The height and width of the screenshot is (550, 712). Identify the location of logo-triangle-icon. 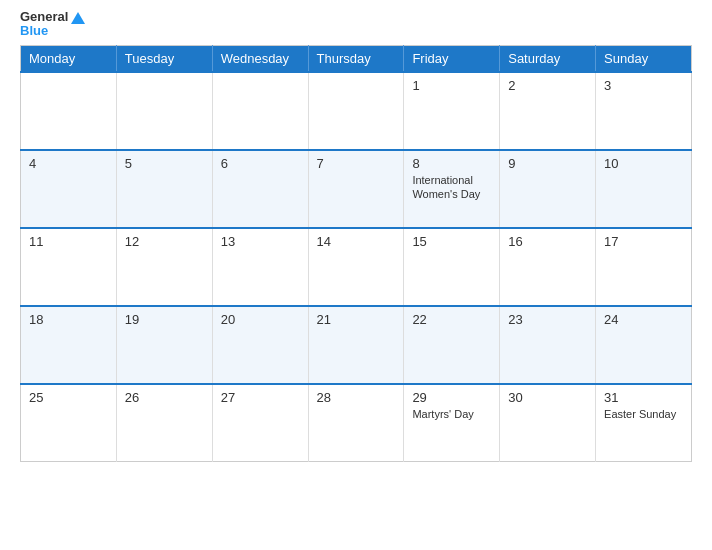
(78, 18).